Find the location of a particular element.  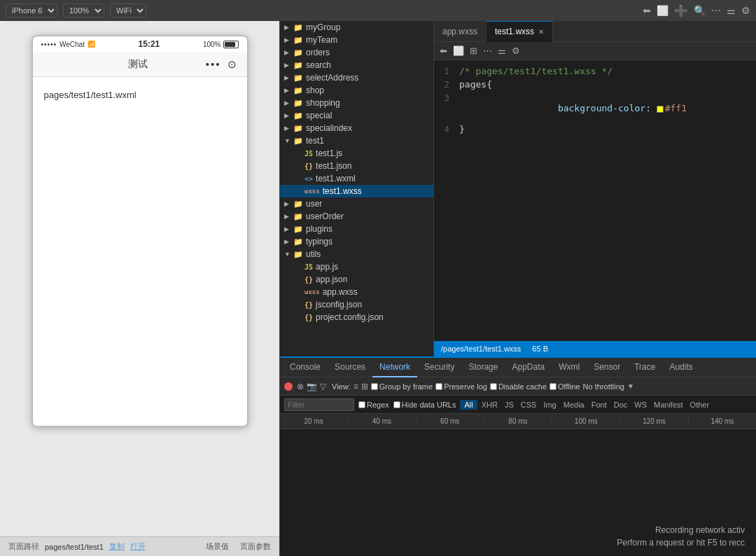

file-item-specialindex: ▶📁specialindex is located at coordinates (357, 128).